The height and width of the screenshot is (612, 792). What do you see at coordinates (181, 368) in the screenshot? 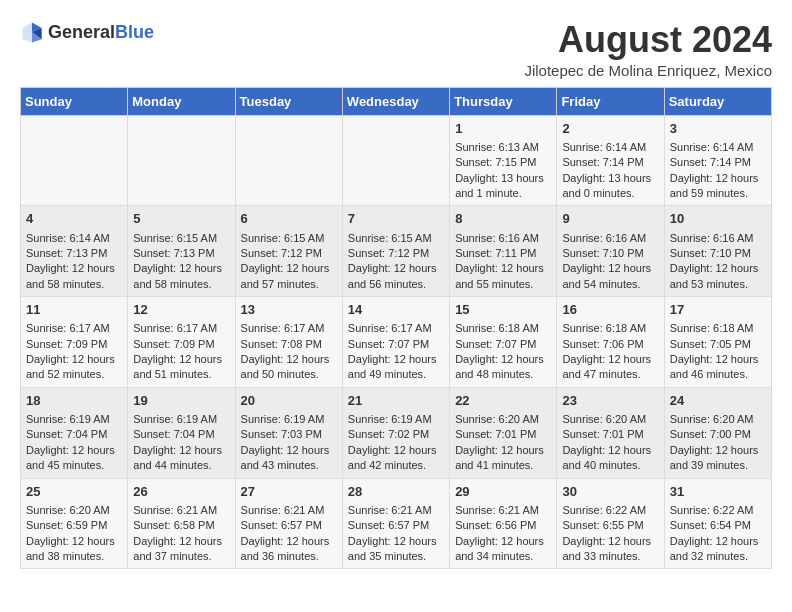
I see `daylight-text: Daylight: 12 hours and 51 minutes.` at bounding box center [181, 368].